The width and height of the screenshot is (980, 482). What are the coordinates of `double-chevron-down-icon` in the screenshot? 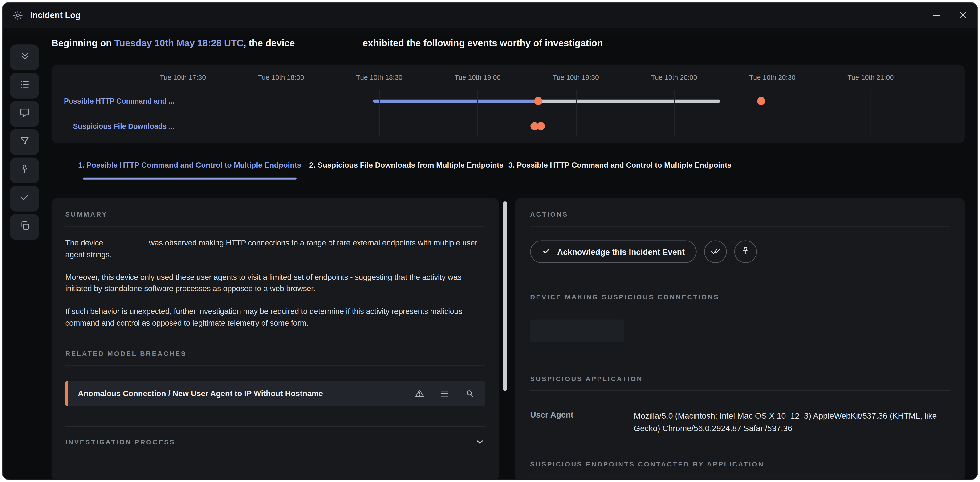 It's located at (24, 57).